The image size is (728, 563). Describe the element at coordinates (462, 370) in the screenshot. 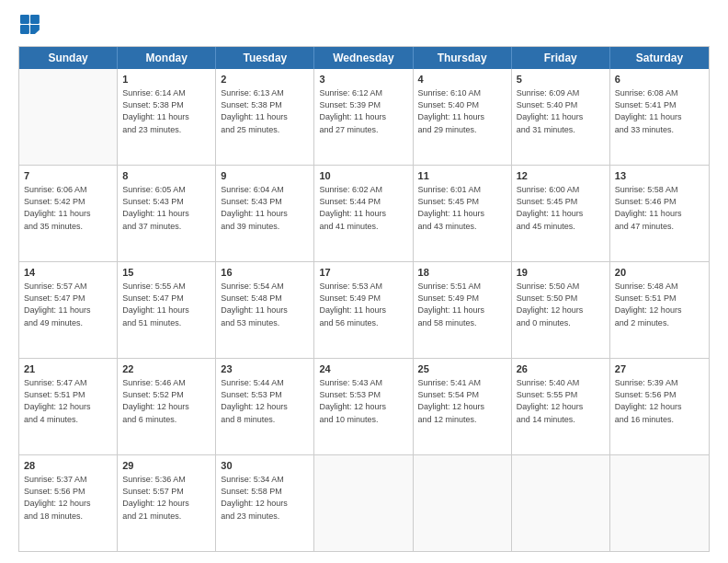

I see `day-number: 25` at that location.